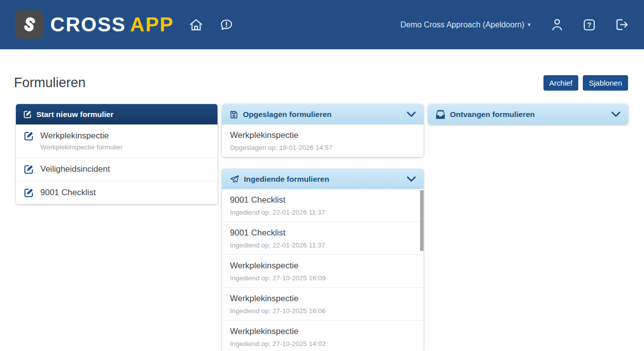 The height and width of the screenshot is (351, 644). Describe the element at coordinates (116, 154) in the screenshot. I see `start-panel: Start nieuw formulier Werkplekinspectie …` at that location.